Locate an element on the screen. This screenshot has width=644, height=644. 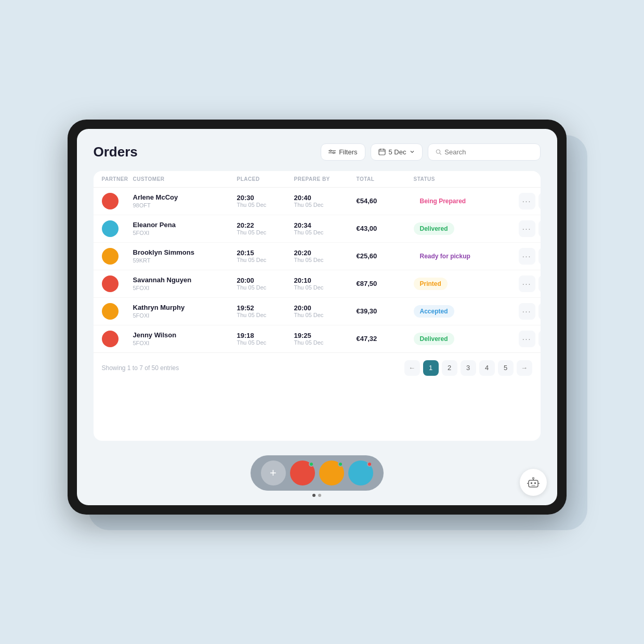
placed-cell: 19:18 Thu 05 Dec is located at coordinates (266, 339).